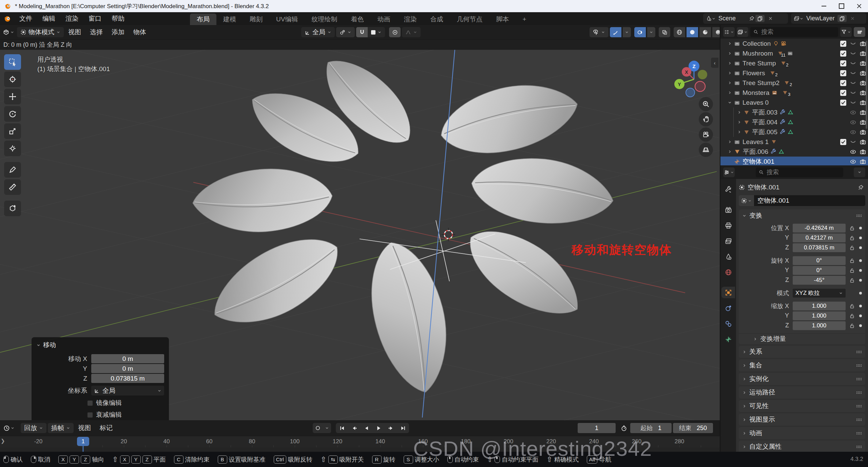 This screenshot has width=868, height=467. Describe the element at coordinates (716, 32) in the screenshot. I see `shading-rendered-button` at that location.